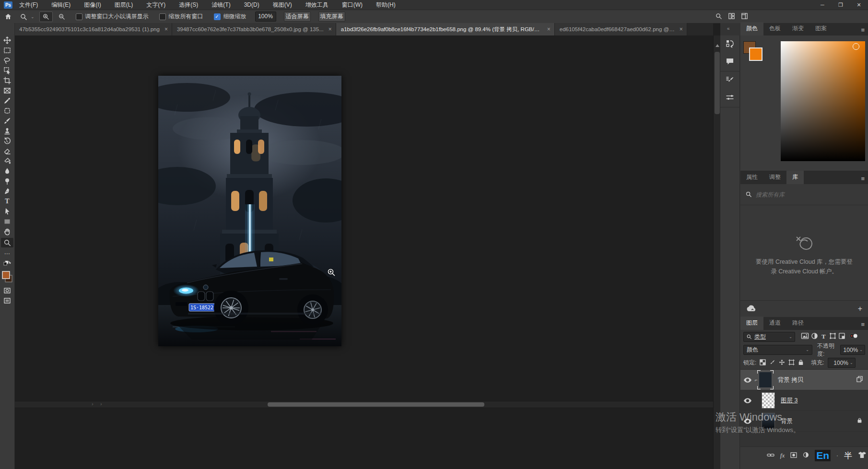 This screenshot has height=469, width=868. Describe the element at coordinates (266, 16) in the screenshot. I see `zoom-percent-field: 100%` at that location.